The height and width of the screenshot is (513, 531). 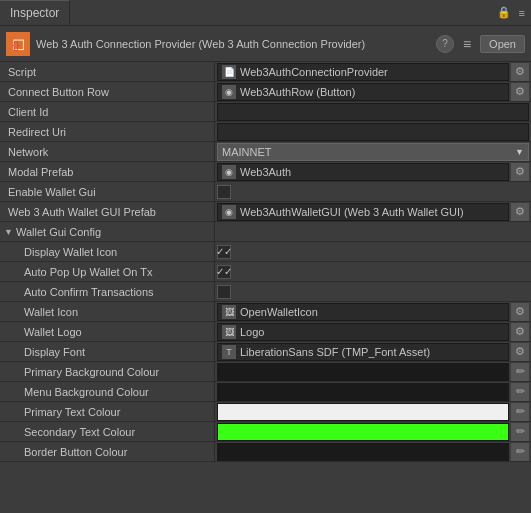 I want to click on label-display-wallet-icon: Display Wallet Icon, so click(x=60, y=252).